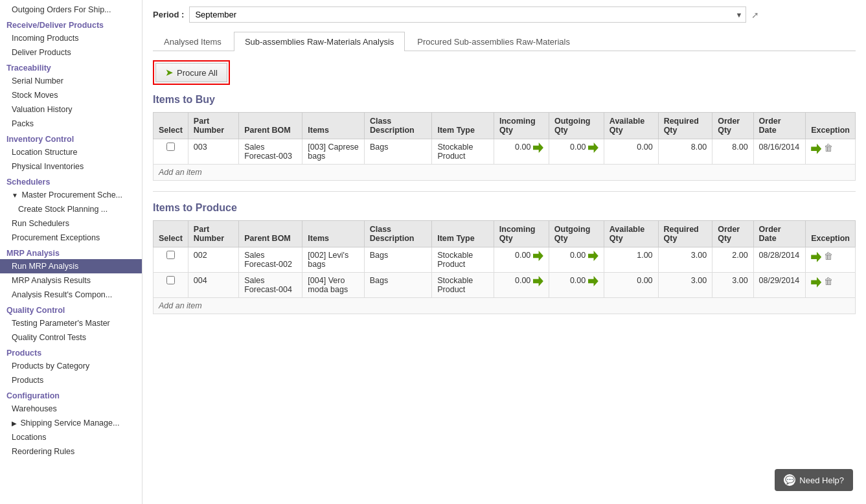 The image size is (866, 504). Describe the element at coordinates (631, 152) in the screenshot. I see `row-available-qty-buy-0: 0.00` at that location.